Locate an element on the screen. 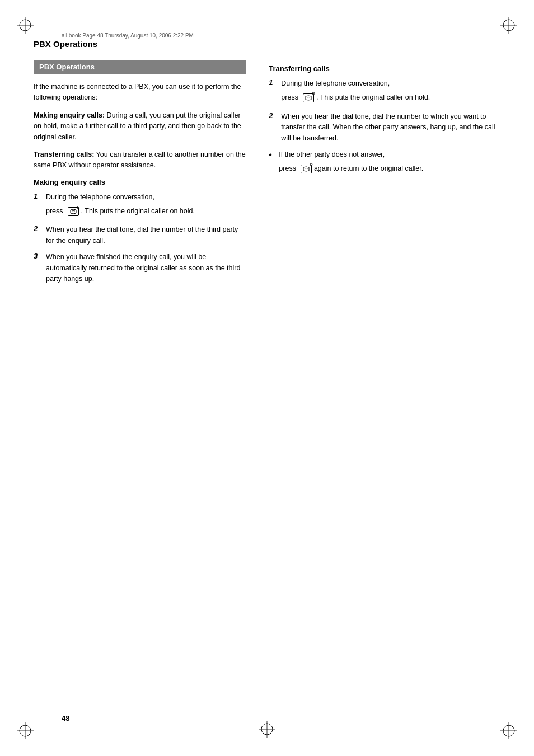 This screenshot has width=534, height=756. corner-mark-br is located at coordinates (509, 731).